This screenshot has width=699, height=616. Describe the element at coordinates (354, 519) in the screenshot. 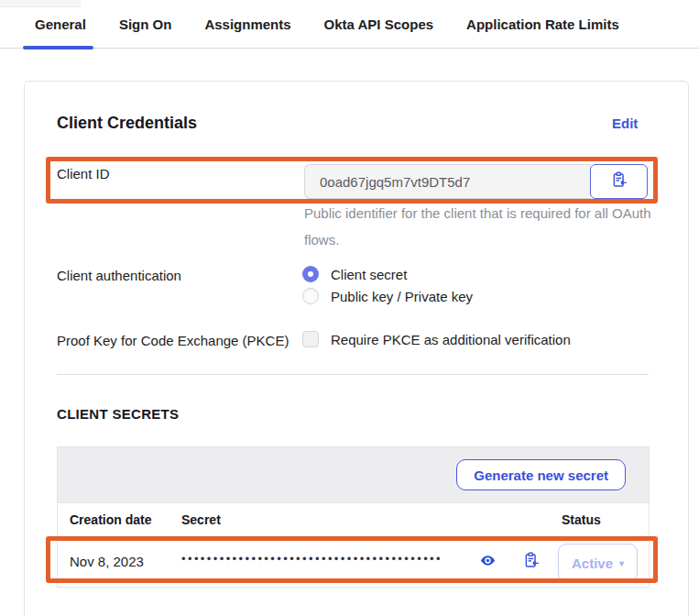

I see `table-header-row: Creation date Secret Status` at that location.